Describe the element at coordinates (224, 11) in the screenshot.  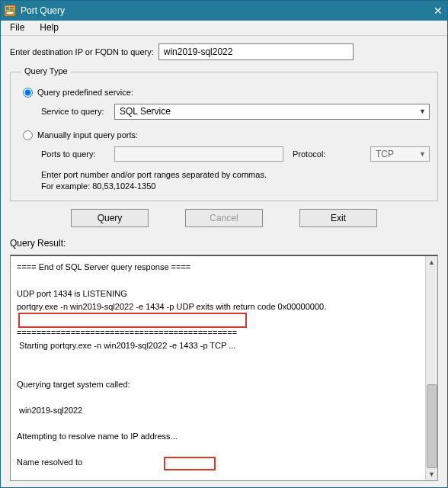
I see `titlebar: Port Query ✕` at that location.